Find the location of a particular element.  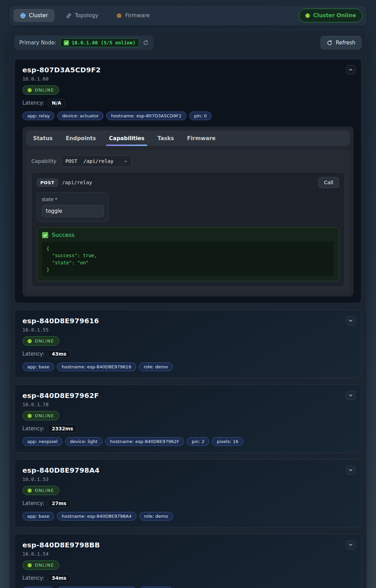

tag-pill: device: light is located at coordinates (84, 441).